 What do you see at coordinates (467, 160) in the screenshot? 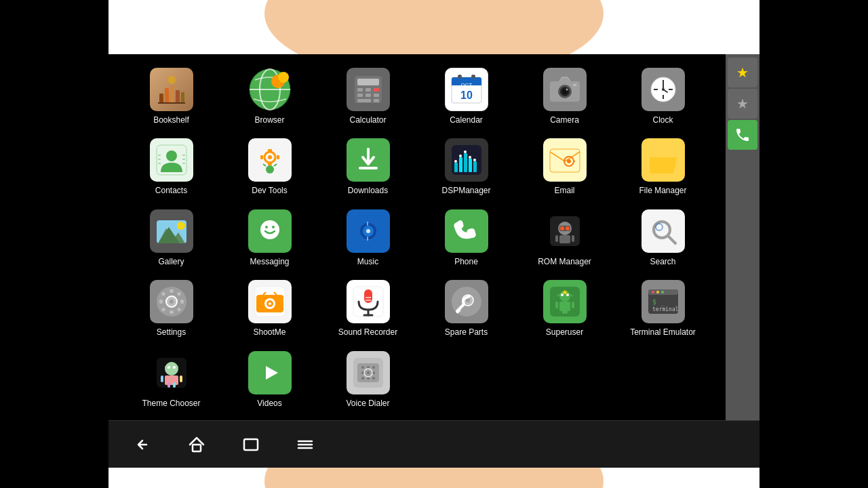
I see `dspmanager-icon` at bounding box center [467, 160].